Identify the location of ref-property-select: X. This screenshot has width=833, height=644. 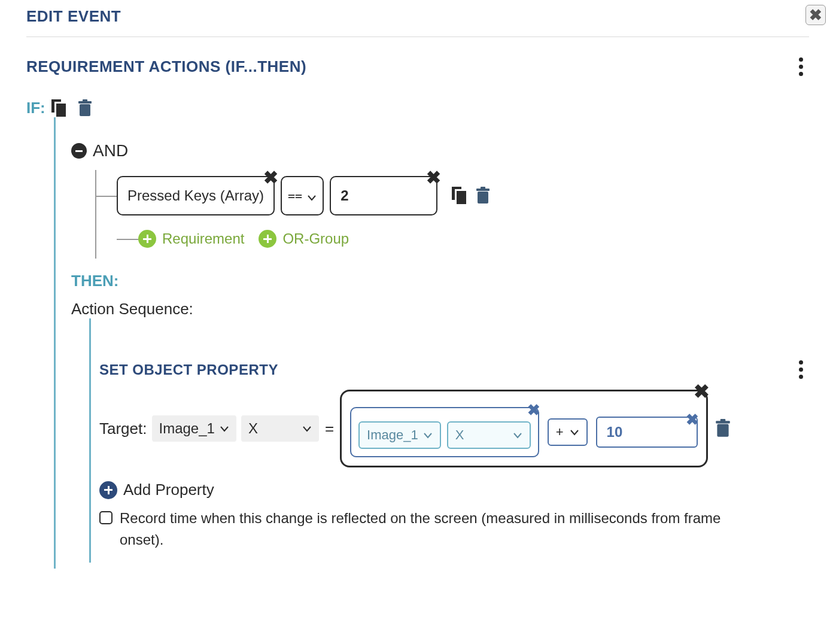
(489, 435).